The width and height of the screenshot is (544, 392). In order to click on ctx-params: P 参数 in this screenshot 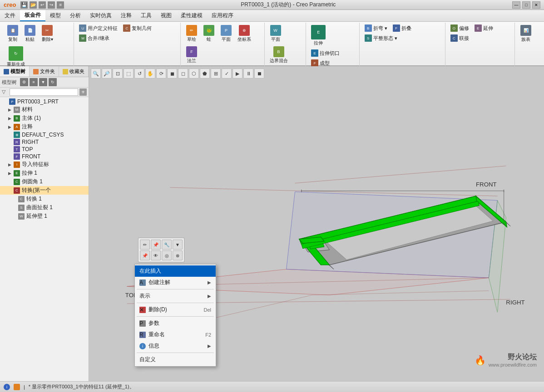, I will do `click(175, 323)`.